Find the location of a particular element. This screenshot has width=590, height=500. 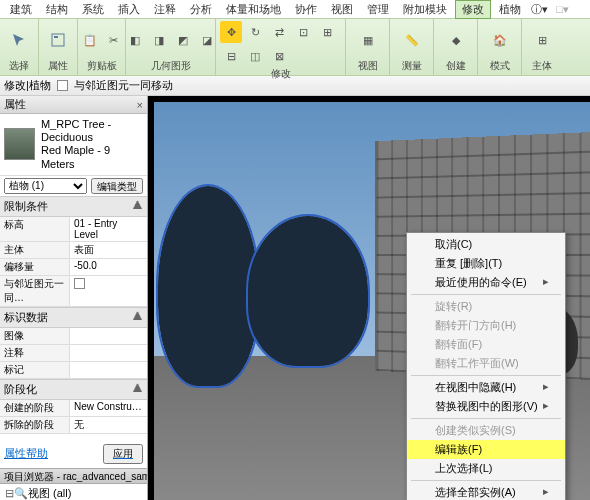

close-icon: × is located at coordinates (140, 105).